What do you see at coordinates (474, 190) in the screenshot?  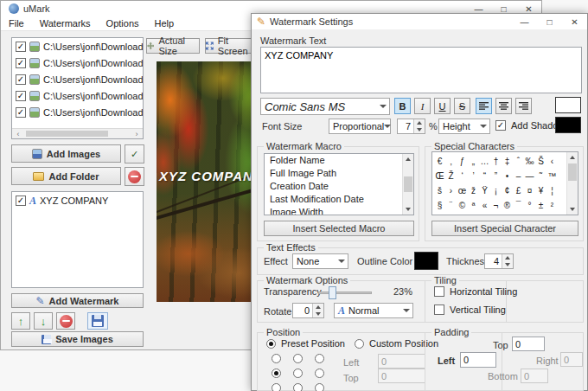 I see `special-character-cell: ž` at bounding box center [474, 190].